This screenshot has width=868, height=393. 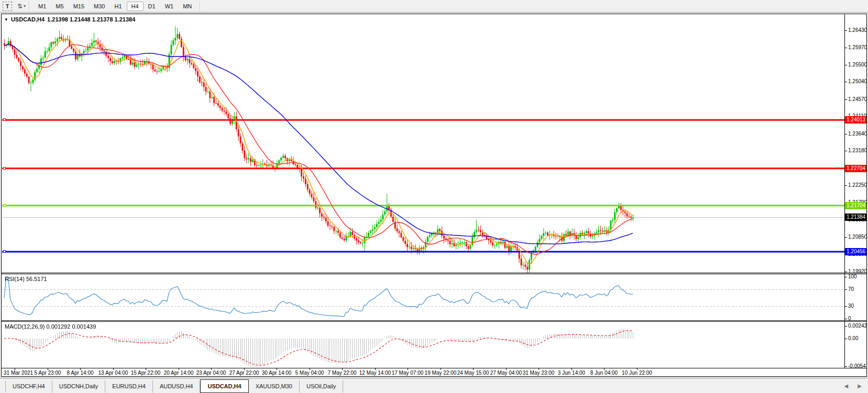 What do you see at coordinates (856, 120) in the screenshot?
I see `price-line-label: 1.24013` at bounding box center [856, 120].